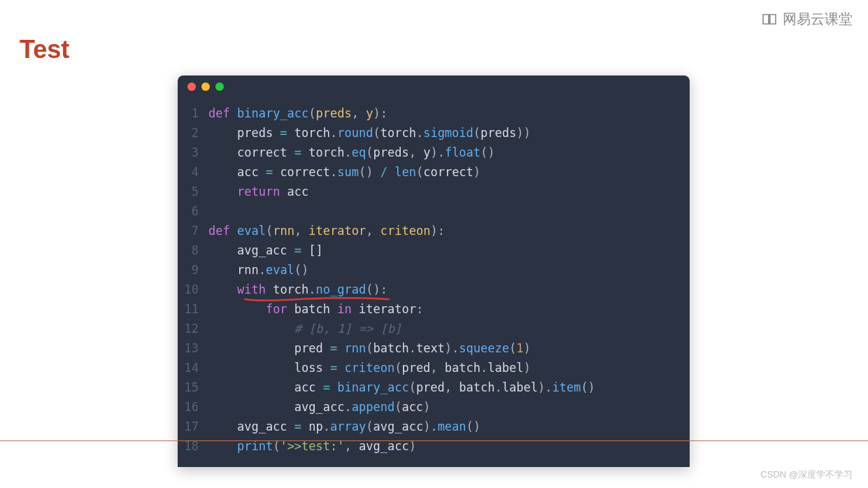 The image size is (868, 488). I want to click on code-line: 11 for batch in iterator:, so click(431, 309).